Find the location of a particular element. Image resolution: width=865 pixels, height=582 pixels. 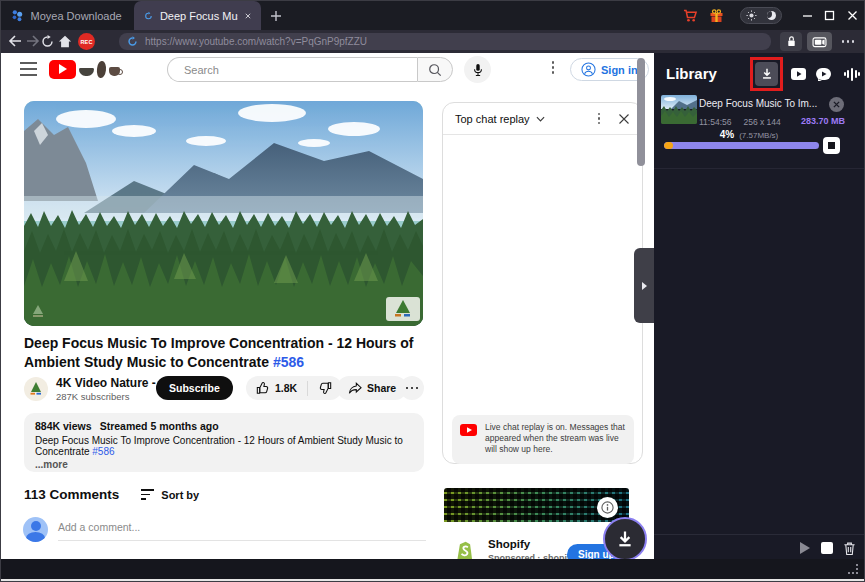

channel-name: 4K Video Nature - ♪ is located at coordinates (110, 383).